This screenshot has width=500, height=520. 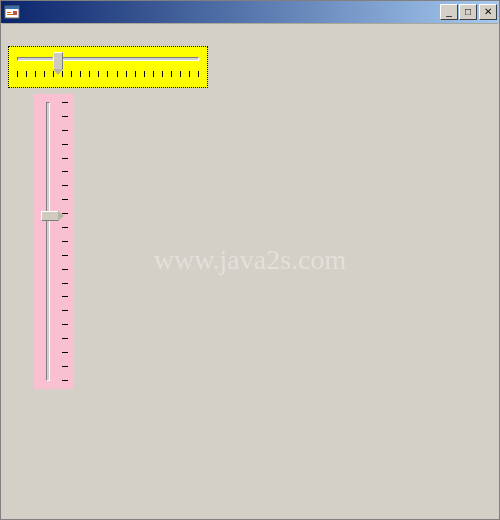 What do you see at coordinates (488, 12) in the screenshot?
I see `close-button: ✕` at bounding box center [488, 12].